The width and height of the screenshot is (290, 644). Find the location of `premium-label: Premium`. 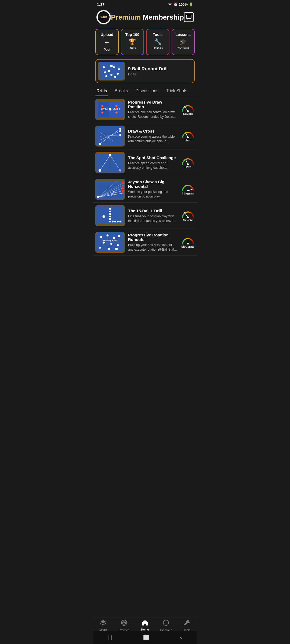

premium-label: Premium is located at coordinates (126, 17).